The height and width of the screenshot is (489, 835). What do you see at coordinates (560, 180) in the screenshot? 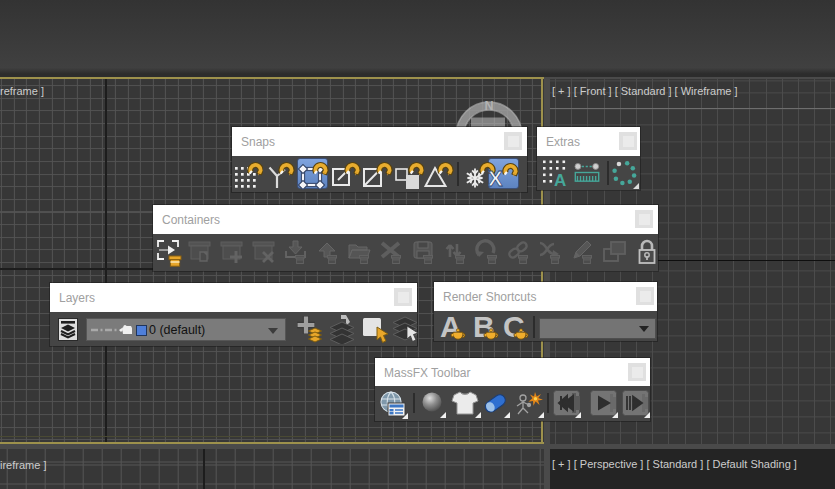
I see `svg-text: A` at bounding box center [560, 180].